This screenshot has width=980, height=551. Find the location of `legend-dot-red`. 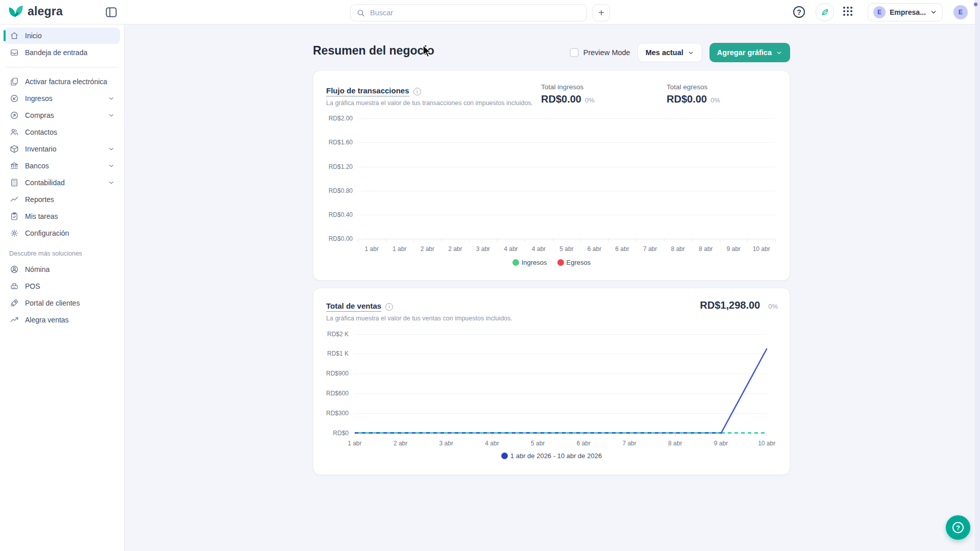

legend-dot-red is located at coordinates (560, 262).